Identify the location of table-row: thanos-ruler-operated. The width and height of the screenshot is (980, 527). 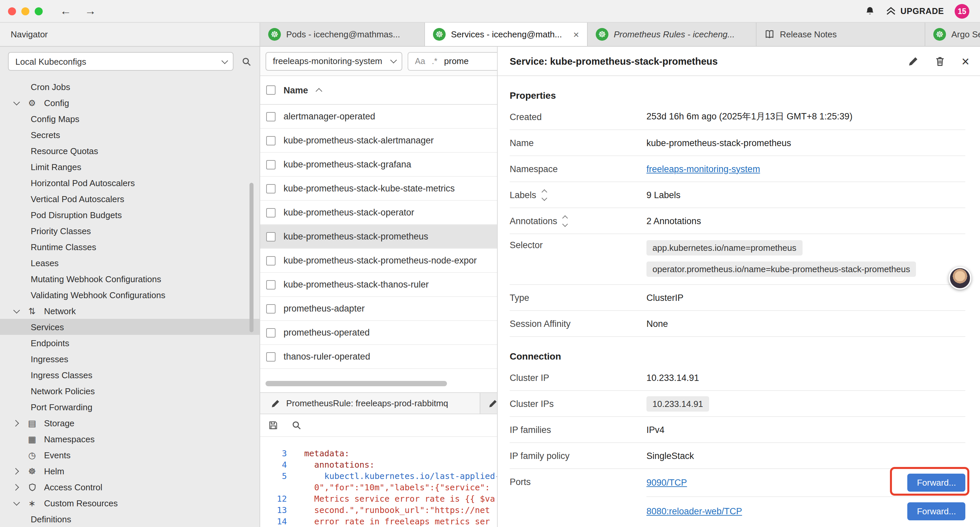
(379, 357).